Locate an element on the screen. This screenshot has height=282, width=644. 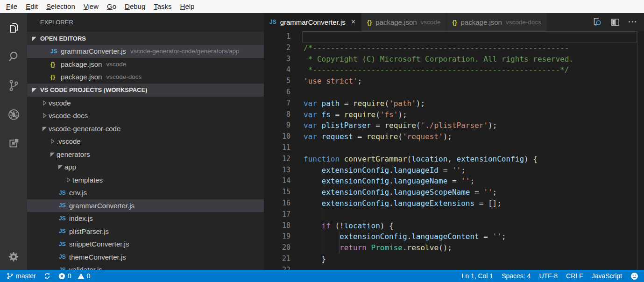
menu-item-edit: Edit is located at coordinates (32, 7).